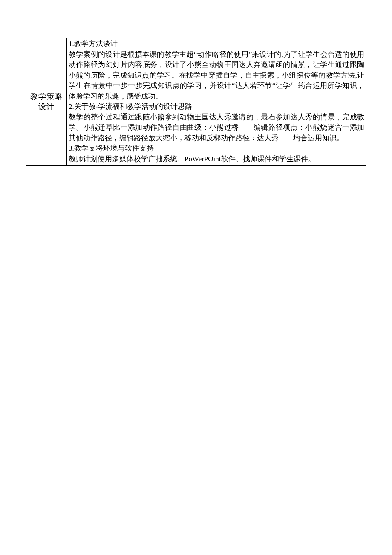  I want to click on section-heading-2: 2.关于教-学流福和教学活动的设计思路, so click(216, 107).